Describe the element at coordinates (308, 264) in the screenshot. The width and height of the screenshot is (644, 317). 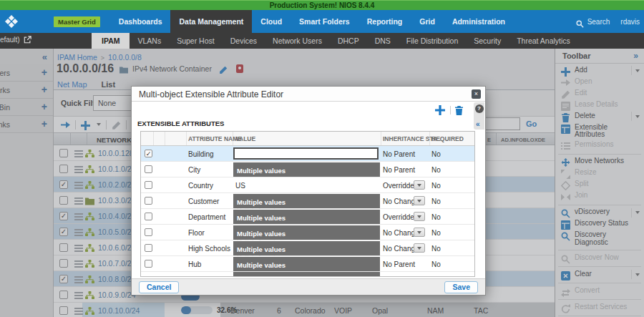
I see `attribute-row-hub: HubMultiple valuesNo ParentNo` at that location.